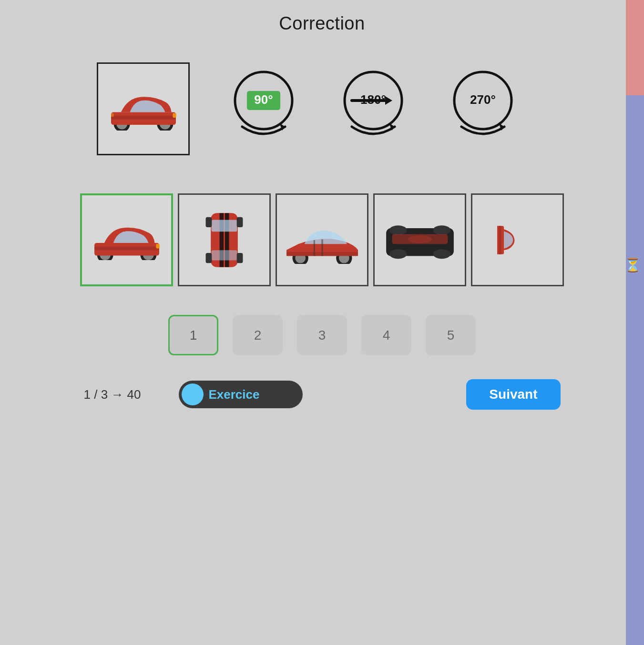 The width and height of the screenshot is (644, 645). Describe the element at coordinates (386, 335) in the screenshot. I see `num-btn-4: 4` at that location.